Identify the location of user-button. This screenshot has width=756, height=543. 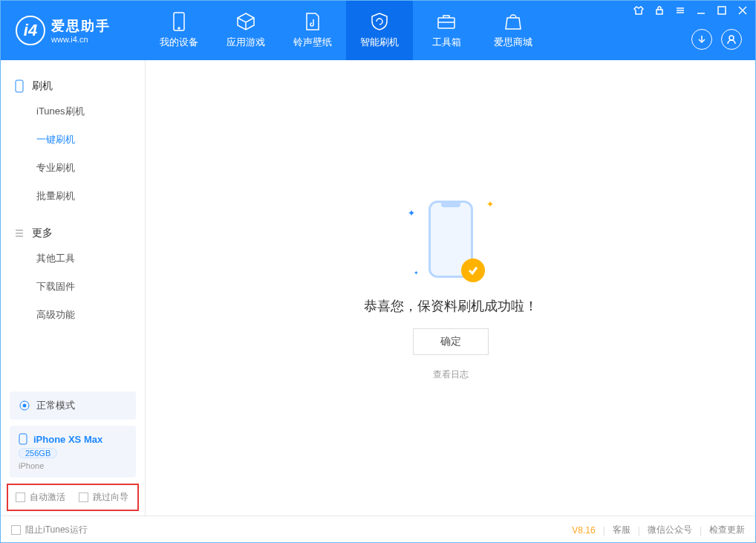
(731, 39).